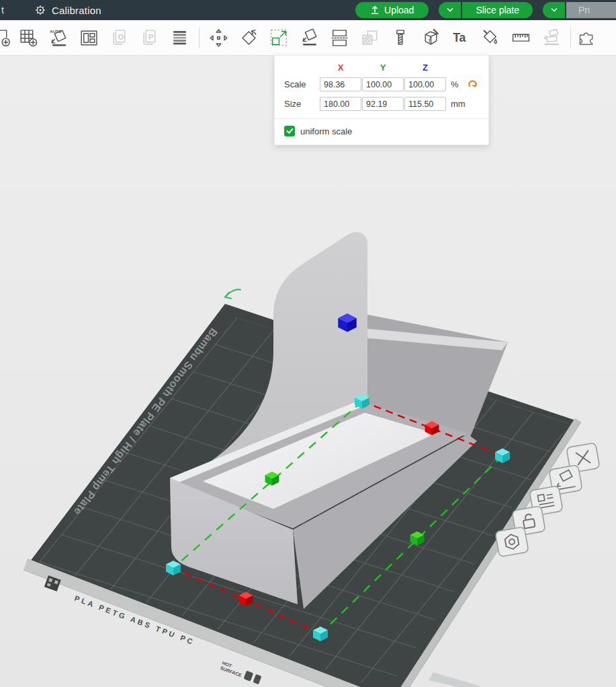 The image size is (616, 687). Describe the element at coordinates (461, 38) in the screenshot. I see `text-tool-icon: Ta` at that location.